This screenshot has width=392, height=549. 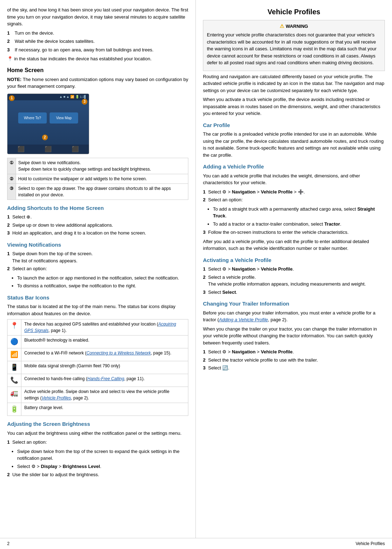 What do you see at coordinates (103, 455) in the screenshot?
I see `brightness-bullet-1: Swipe down twice from the top of the scr…` at bounding box center [103, 455].